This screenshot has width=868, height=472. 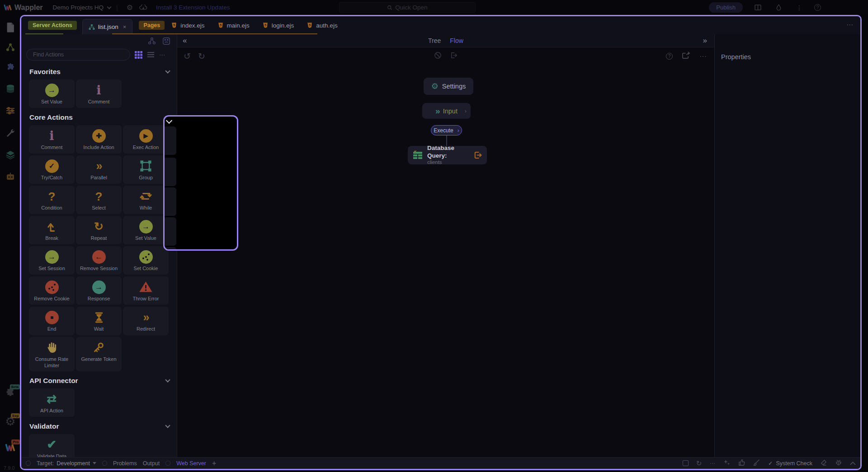 What do you see at coordinates (757, 463) in the screenshot?
I see `brush-icon` at bounding box center [757, 463].